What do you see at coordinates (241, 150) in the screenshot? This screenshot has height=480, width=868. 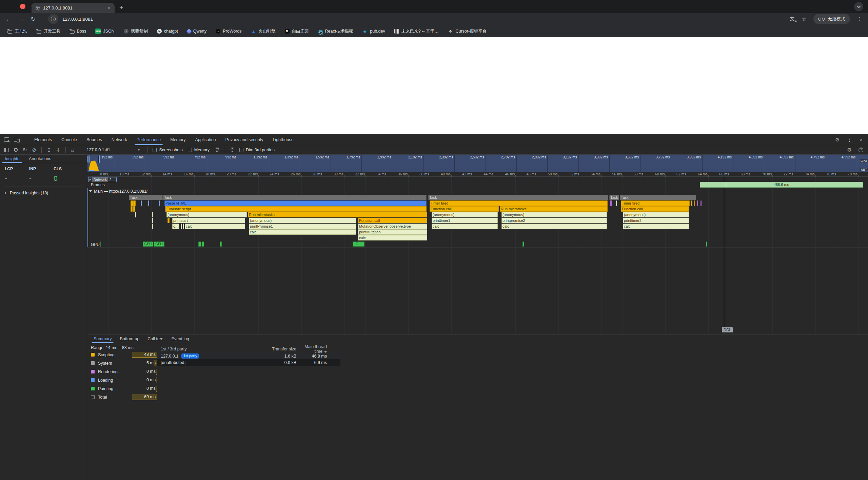 I see `dim-3rd-parties-checkbox` at bounding box center [241, 150].